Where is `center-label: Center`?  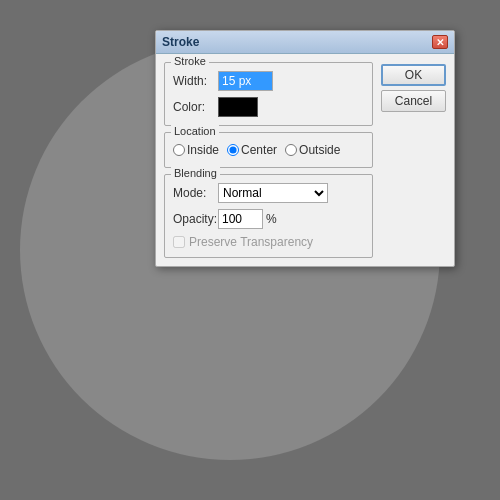 center-label: Center is located at coordinates (259, 150).